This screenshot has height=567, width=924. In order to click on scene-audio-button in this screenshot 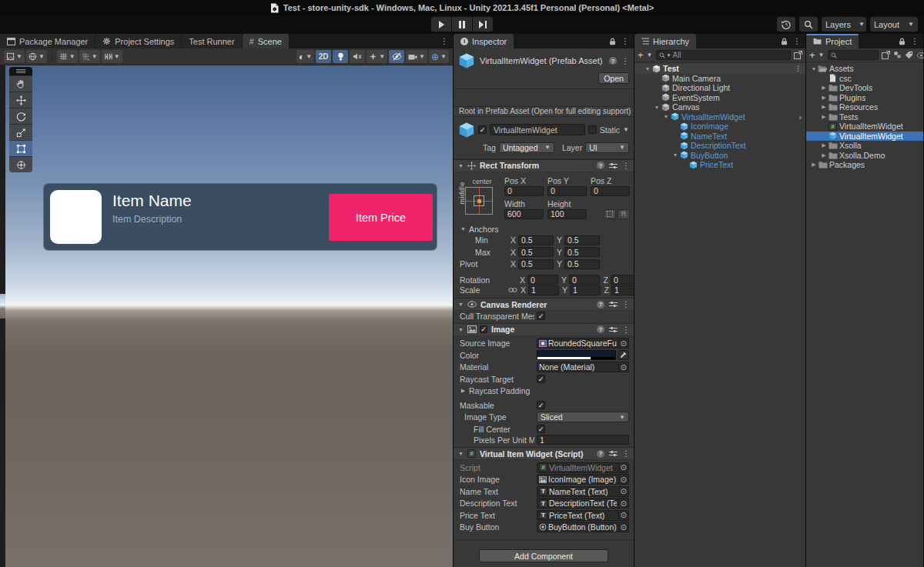, I will do `click(357, 57)`.